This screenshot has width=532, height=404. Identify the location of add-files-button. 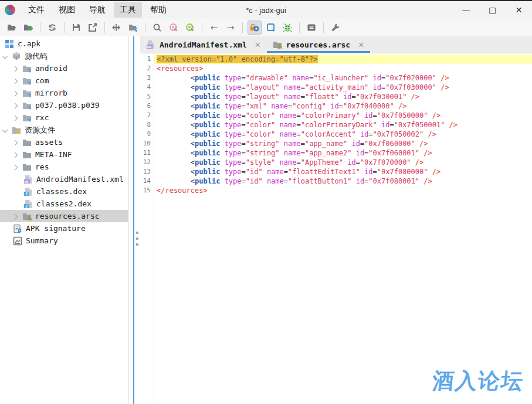
(28, 28).